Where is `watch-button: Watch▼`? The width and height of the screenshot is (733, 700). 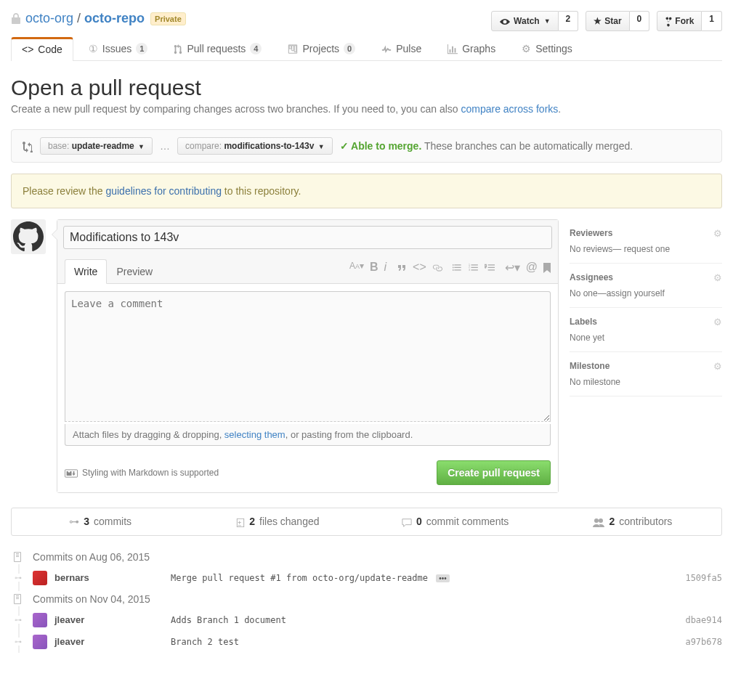 watch-button: Watch▼ is located at coordinates (525, 21).